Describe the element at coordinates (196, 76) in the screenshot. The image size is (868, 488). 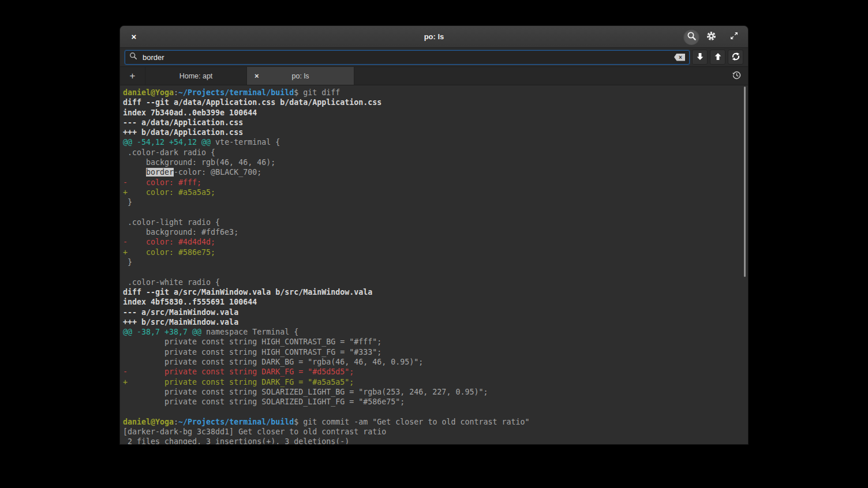
I see `tab-label: Home: apt` at that location.